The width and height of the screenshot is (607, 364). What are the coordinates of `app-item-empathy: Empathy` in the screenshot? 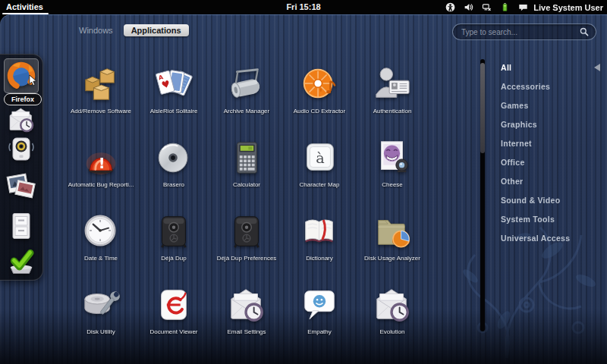 It's located at (319, 318).